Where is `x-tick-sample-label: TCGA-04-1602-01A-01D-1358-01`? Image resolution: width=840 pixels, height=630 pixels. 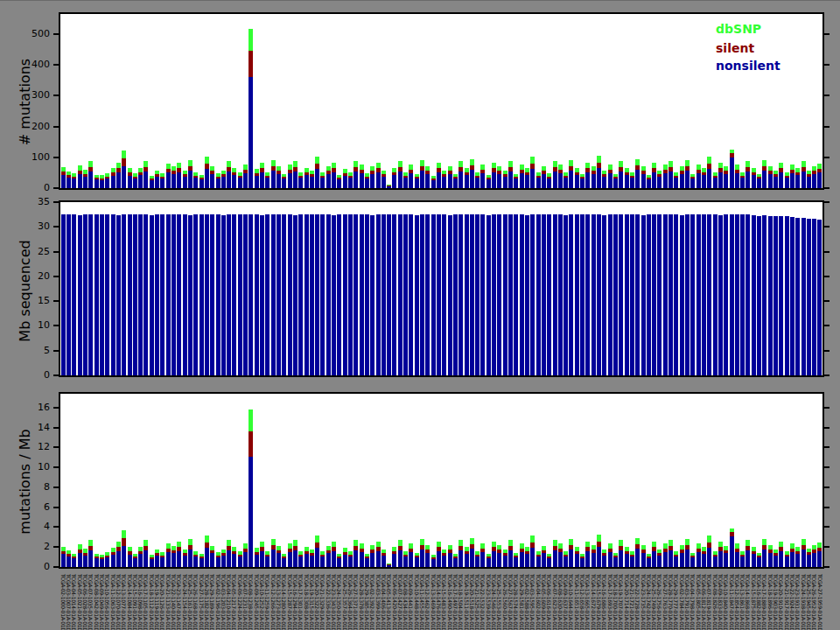 x-tick-sample-label: TCGA-04-1602-01A-01D-1358-01 is located at coordinates (538, 602).